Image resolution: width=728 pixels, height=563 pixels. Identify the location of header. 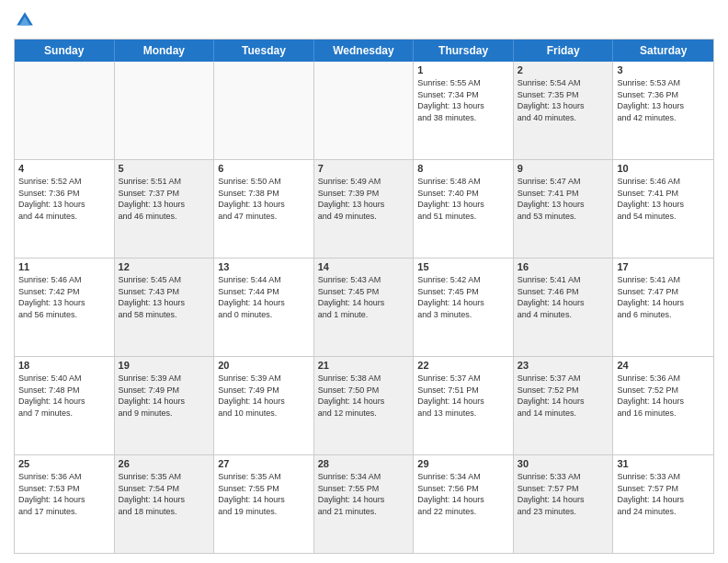
(364, 20).